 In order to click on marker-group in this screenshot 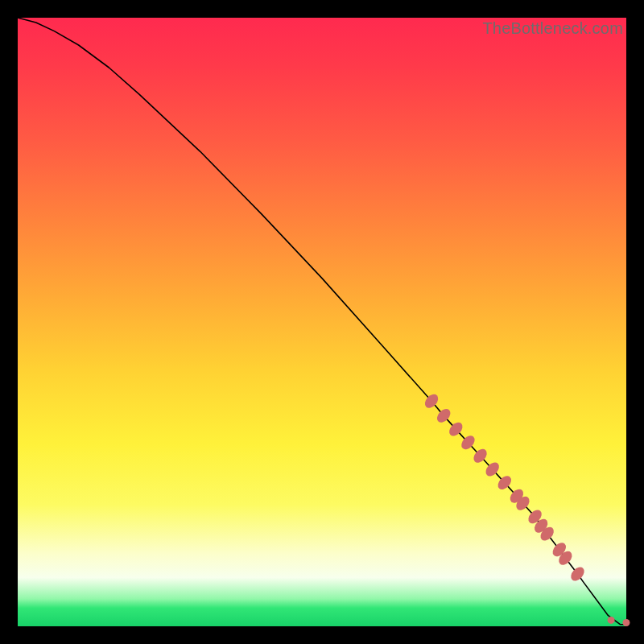, I will do `click(526, 509)`.